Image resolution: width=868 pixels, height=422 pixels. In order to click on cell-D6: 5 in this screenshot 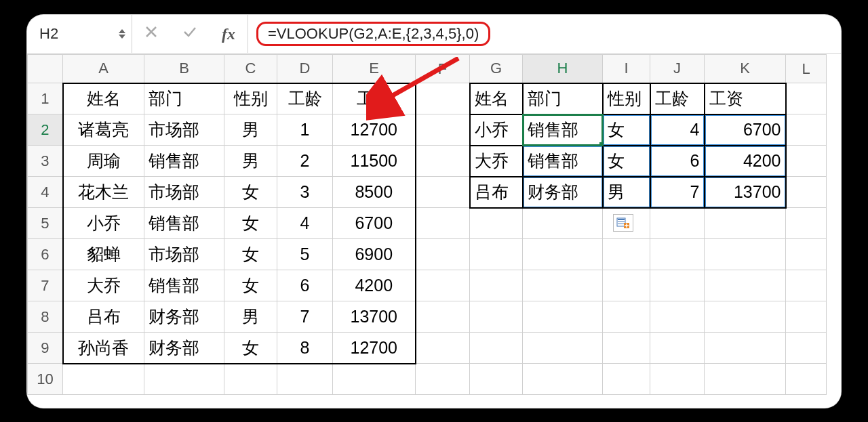, I will do `click(305, 255)`.